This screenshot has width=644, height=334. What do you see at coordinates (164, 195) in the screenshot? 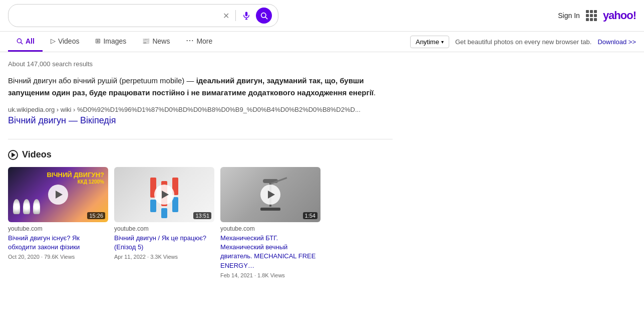
I see `video-thumb-2: 13:51` at bounding box center [164, 195].